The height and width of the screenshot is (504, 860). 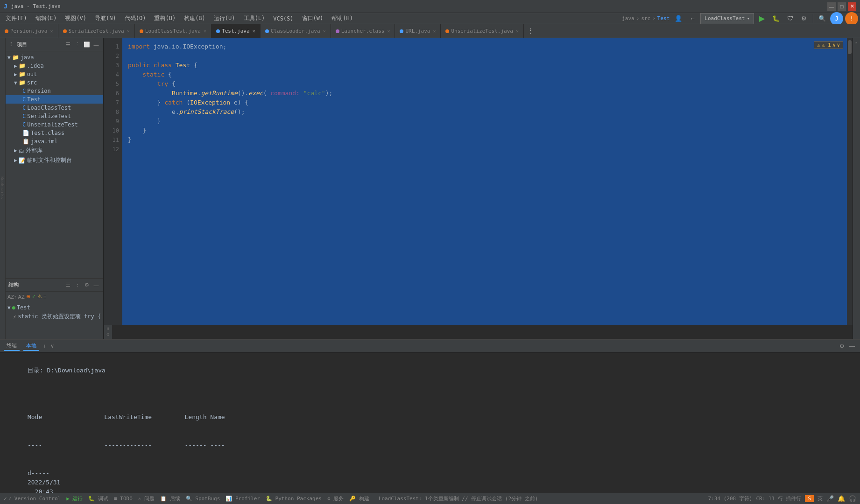 What do you see at coordinates (108, 334) in the screenshot?
I see `right-panel-icon-2: ⚙` at bounding box center [108, 334].